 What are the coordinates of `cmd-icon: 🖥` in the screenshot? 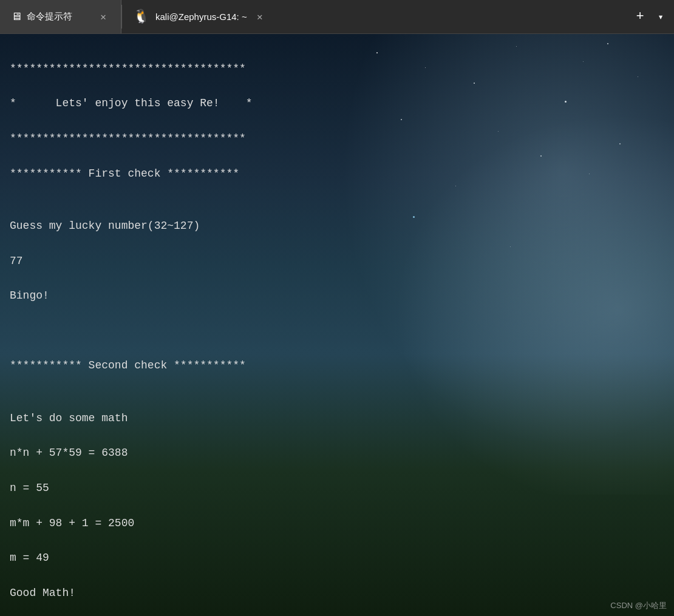 It's located at (16, 17).